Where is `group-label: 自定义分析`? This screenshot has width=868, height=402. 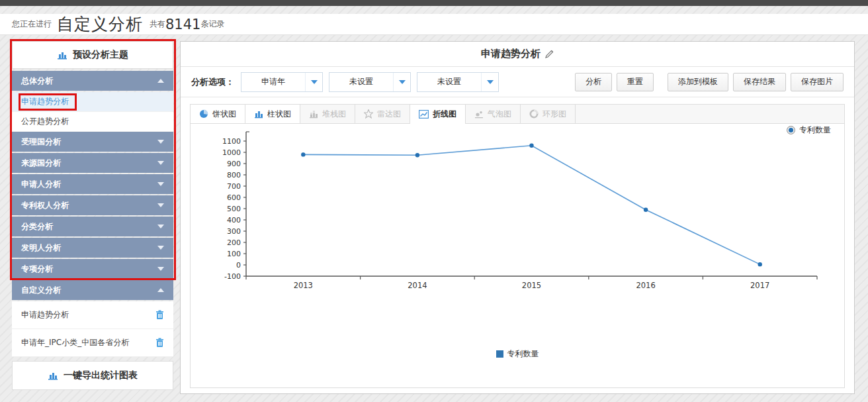 group-label: 自定义分析 is located at coordinates (41, 290).